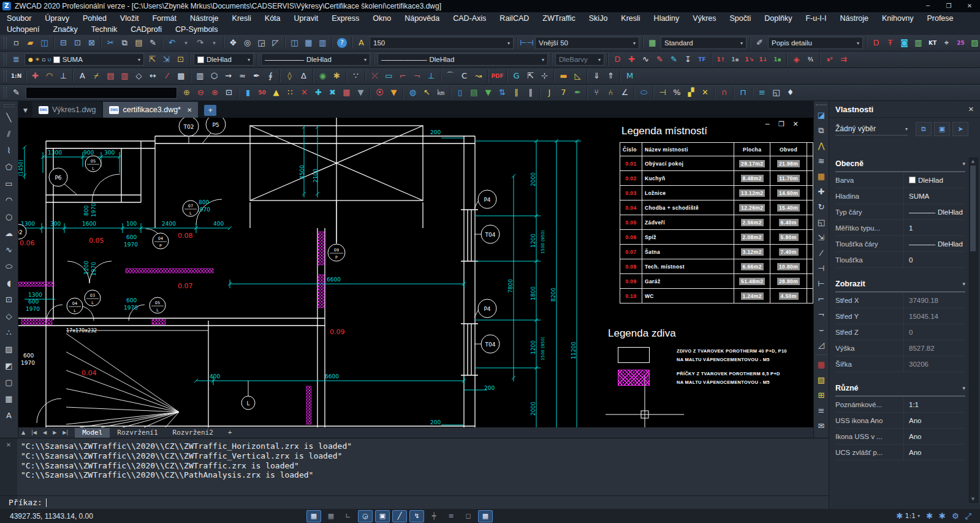 The height and width of the screenshot is (523, 980). Describe the element at coordinates (949, 6) in the screenshot. I see `maximize-button: ❐` at that location.